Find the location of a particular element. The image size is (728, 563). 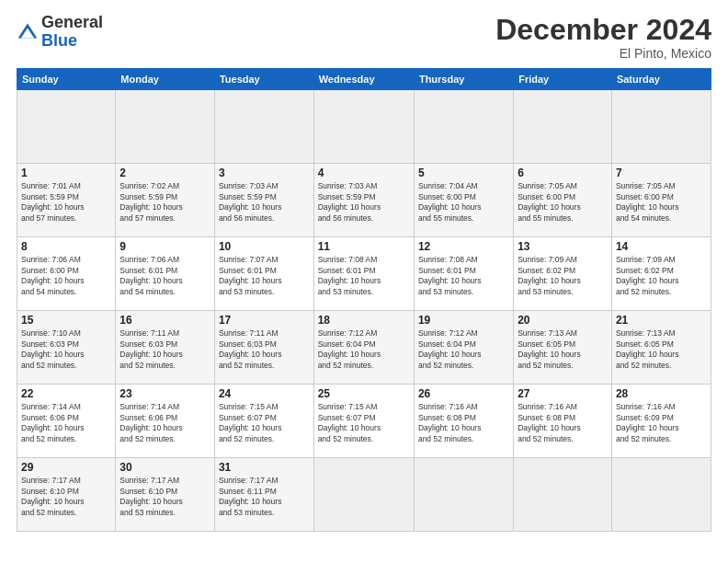

calendar-header-tuesday: Tuesday is located at coordinates (264, 79).